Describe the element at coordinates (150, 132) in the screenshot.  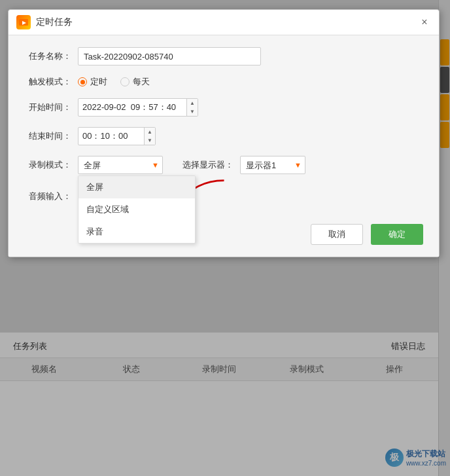
I see `end-time-up: ▲` at that location.